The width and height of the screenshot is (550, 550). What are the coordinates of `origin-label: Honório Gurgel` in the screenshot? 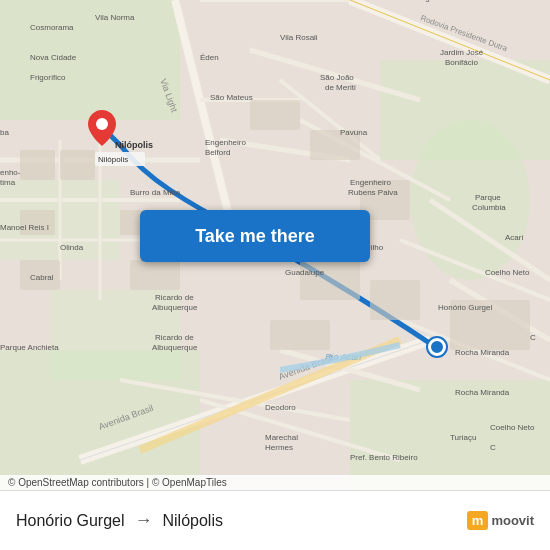 It's located at (70, 521).